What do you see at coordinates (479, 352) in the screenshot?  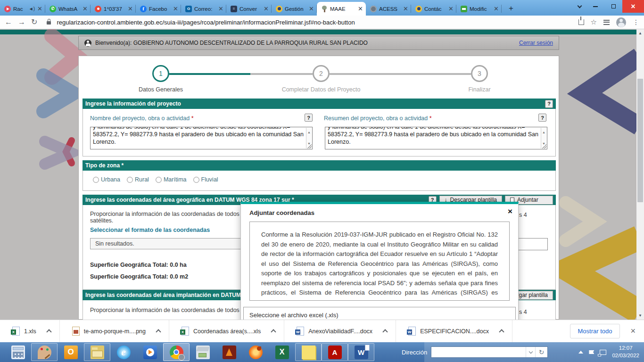 I see `address-toolbar-input` at bounding box center [479, 352].